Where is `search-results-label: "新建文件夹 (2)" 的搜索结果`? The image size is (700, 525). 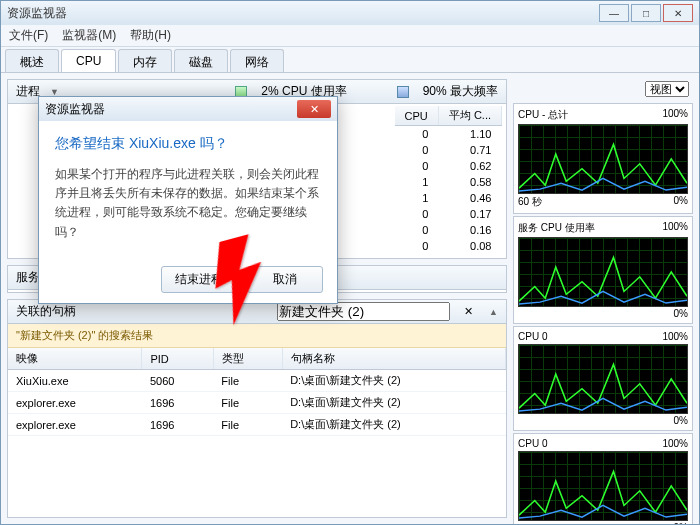
search-results-label: "新建文件夹 (2)" 的搜索结果 is located at coordinates (257, 336).